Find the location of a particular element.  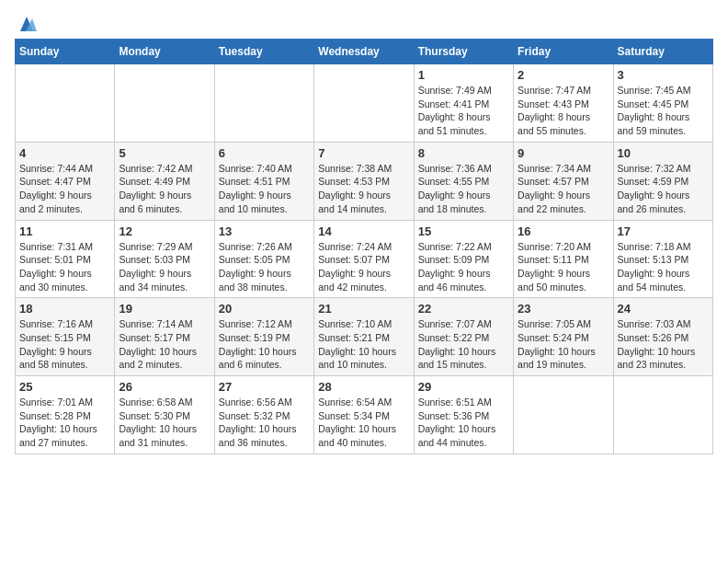

header-wednesday: Wednesday is located at coordinates (364, 52).